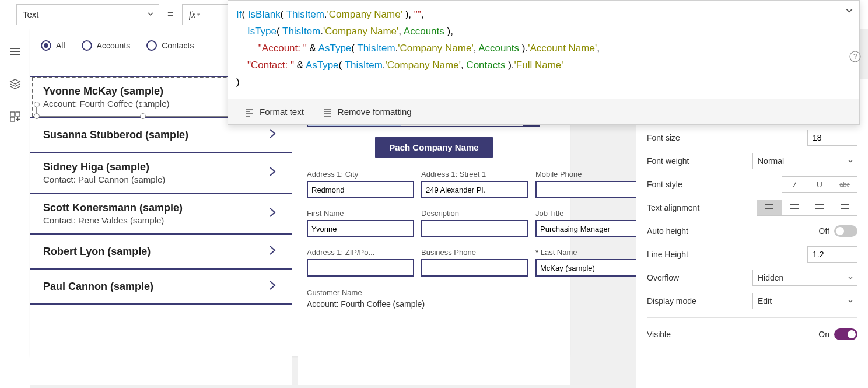 The width and height of the screenshot is (868, 388). I want to click on list-item-subtitle: Contact: Paul Cannon (sample), so click(104, 180).